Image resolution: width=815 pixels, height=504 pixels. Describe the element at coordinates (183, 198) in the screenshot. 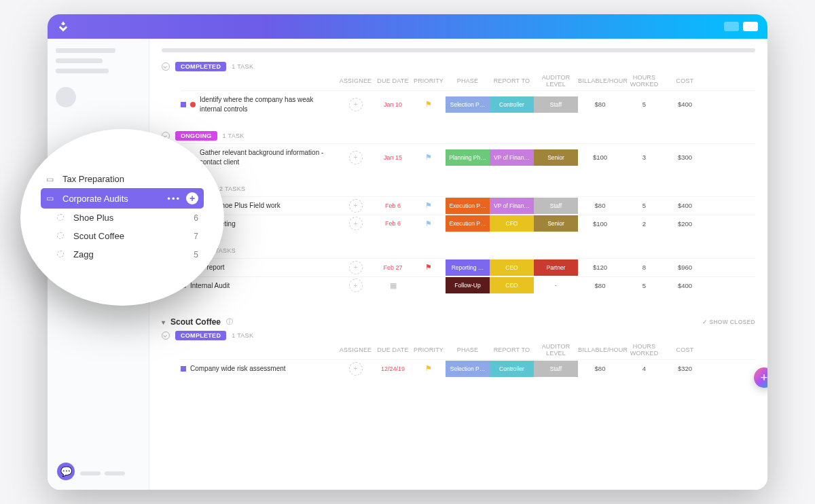

I see `folder-actions: ••• +` at that location.